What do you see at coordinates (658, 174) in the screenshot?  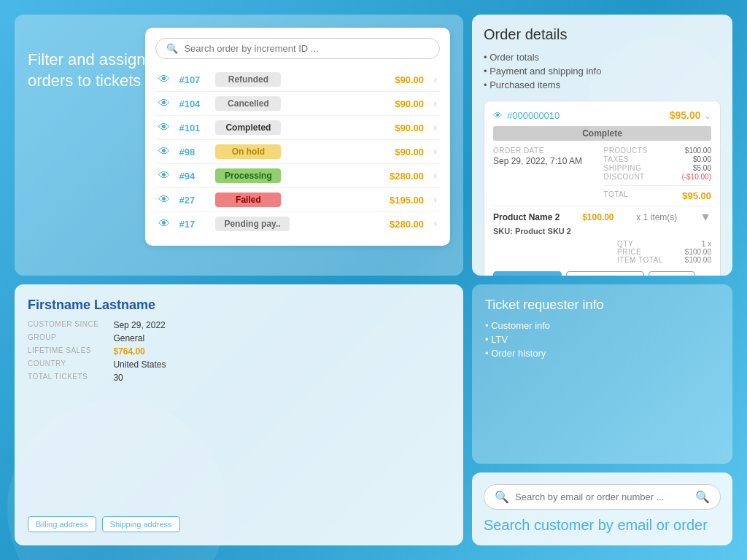 I see `order-financials: PRODUCTS $100.00 TAXES $0.00 SHIPPING $5…` at bounding box center [658, 174].